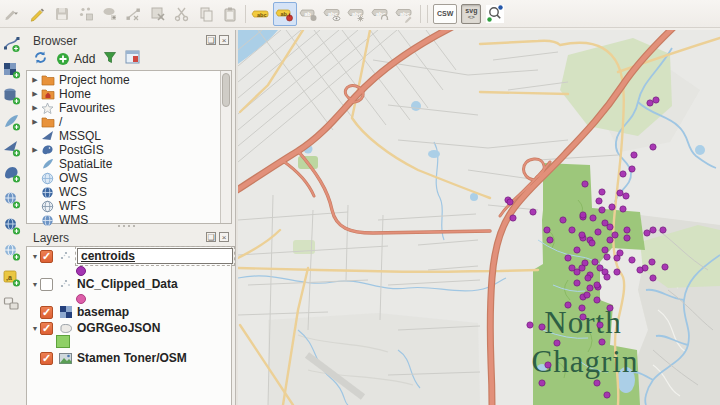 The width and height of the screenshot is (720, 405). I want to click on browser-item-label: WMS, so click(74, 220).